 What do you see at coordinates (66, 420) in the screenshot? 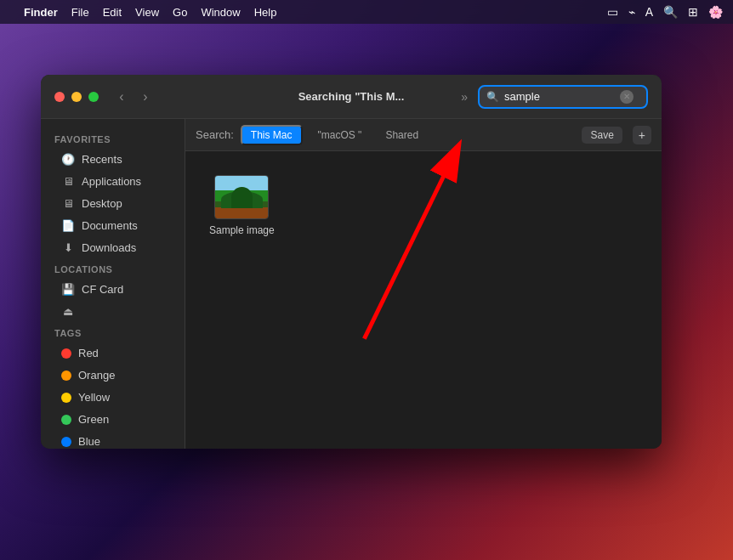
I see `tag-green-dot` at bounding box center [66, 420].